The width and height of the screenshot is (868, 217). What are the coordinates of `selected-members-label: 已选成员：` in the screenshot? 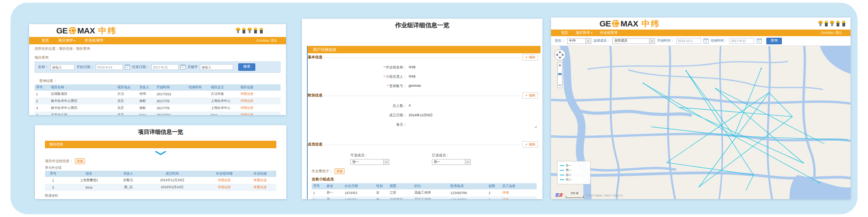 It's located at (451, 156).